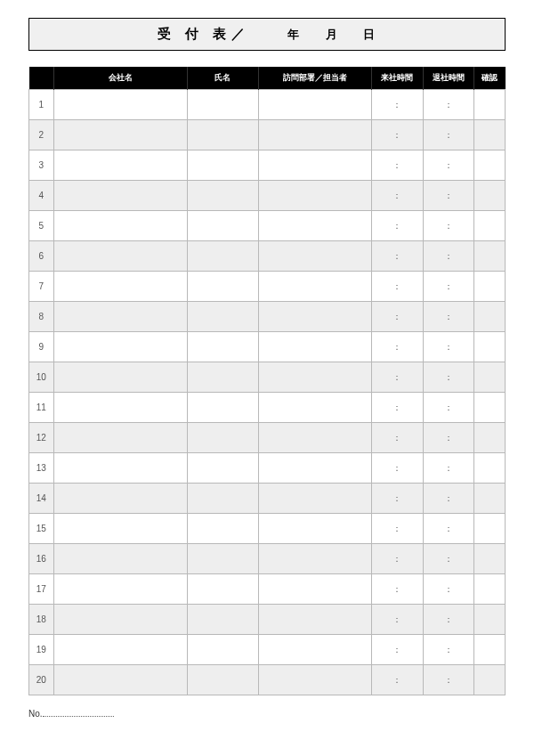  What do you see at coordinates (398, 78) in the screenshot?
I see `header-arrive: 来社時間` at bounding box center [398, 78].